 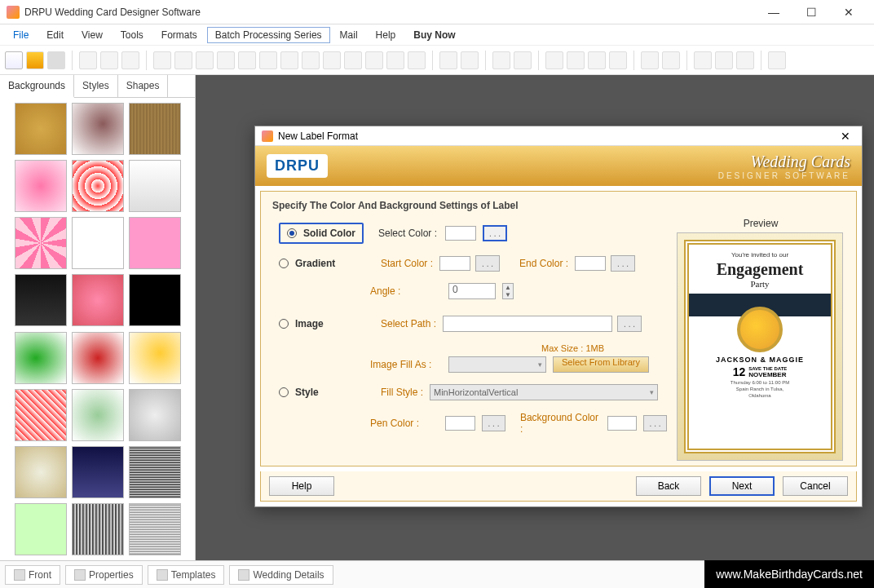 What do you see at coordinates (488, 263) in the screenshot?
I see `start-color-picker-button: . . .` at bounding box center [488, 263].